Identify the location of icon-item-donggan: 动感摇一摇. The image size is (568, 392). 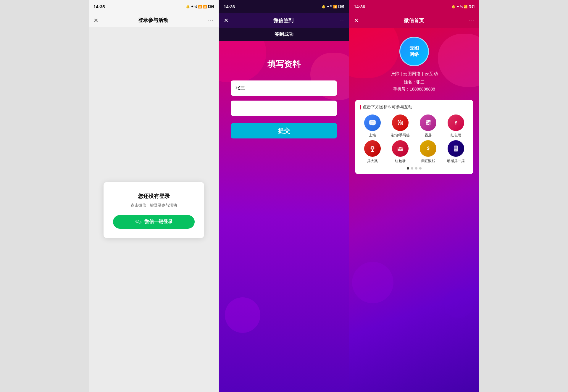
(456, 152).